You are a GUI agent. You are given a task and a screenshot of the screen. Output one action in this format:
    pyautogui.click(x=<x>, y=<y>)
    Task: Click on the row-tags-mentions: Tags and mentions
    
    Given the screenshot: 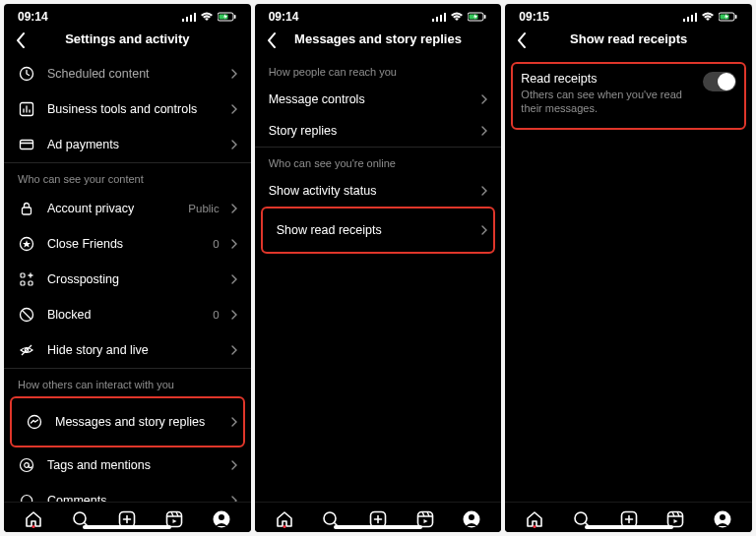 What is the action you would take?
    pyautogui.click(x=128, y=465)
    